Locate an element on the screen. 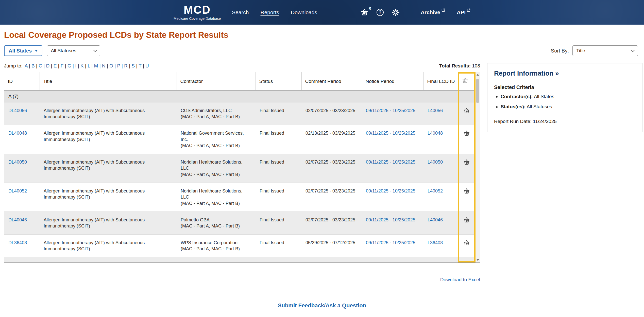  jump-letter-g: G is located at coordinates (67, 66).